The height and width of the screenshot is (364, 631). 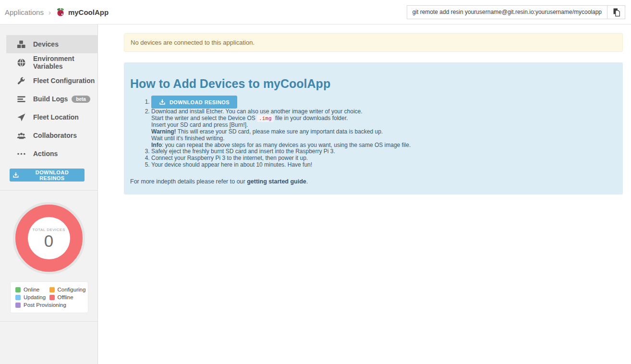 I want to click on beta-badge: beta, so click(x=81, y=99).